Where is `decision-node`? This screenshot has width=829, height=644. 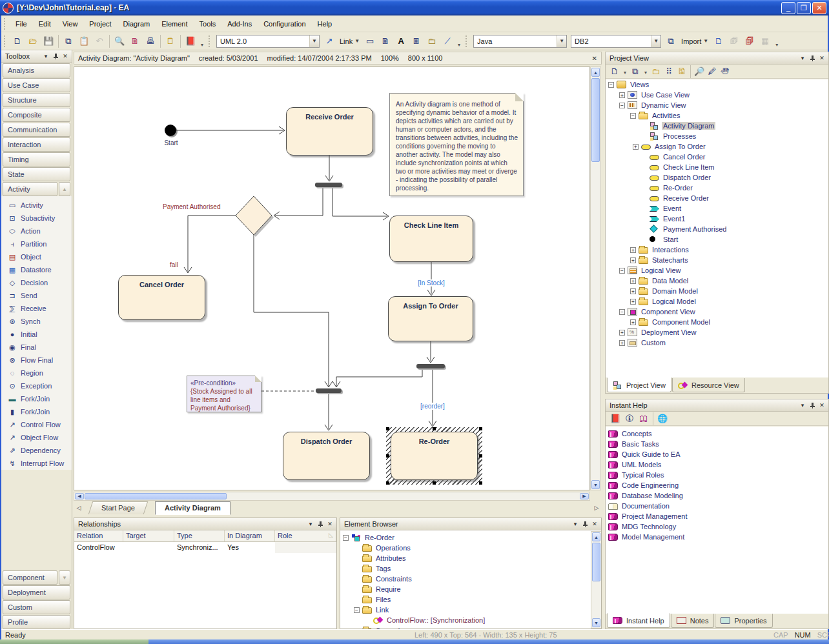
decision-node is located at coordinates (254, 216).